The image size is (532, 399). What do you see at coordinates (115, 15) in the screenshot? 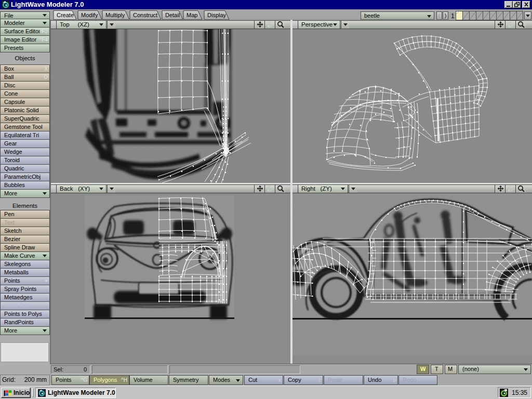
I see `svg-text: Multiply` at bounding box center [115, 15].